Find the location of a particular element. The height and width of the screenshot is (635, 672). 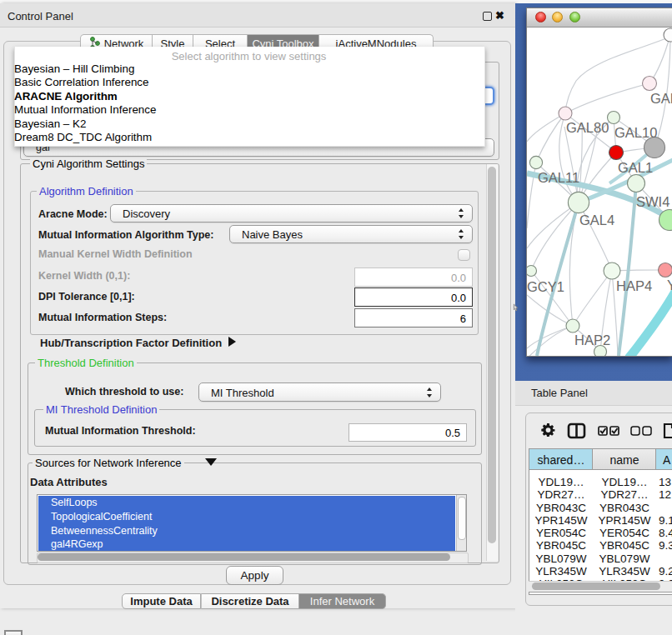

svg-text: SWI4 is located at coordinates (653, 202).